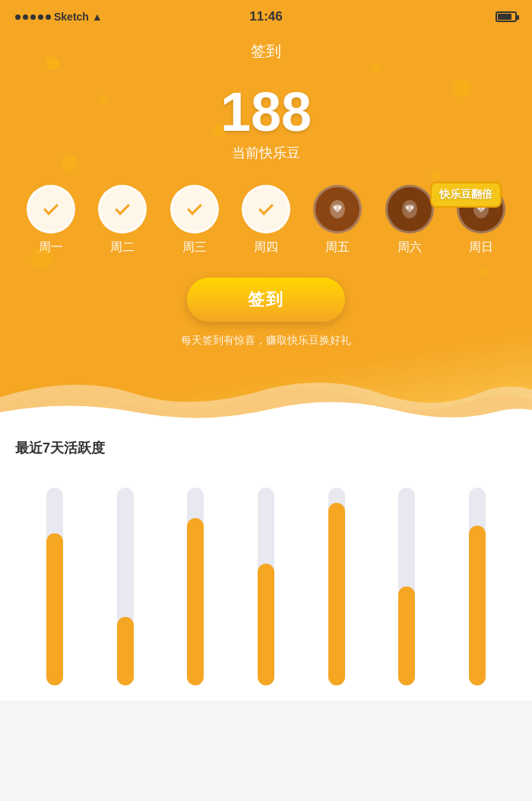 The height and width of the screenshot is (801, 532). Describe the element at coordinates (195, 248) in the screenshot. I see `day-label-wednesday: 周三` at that location.